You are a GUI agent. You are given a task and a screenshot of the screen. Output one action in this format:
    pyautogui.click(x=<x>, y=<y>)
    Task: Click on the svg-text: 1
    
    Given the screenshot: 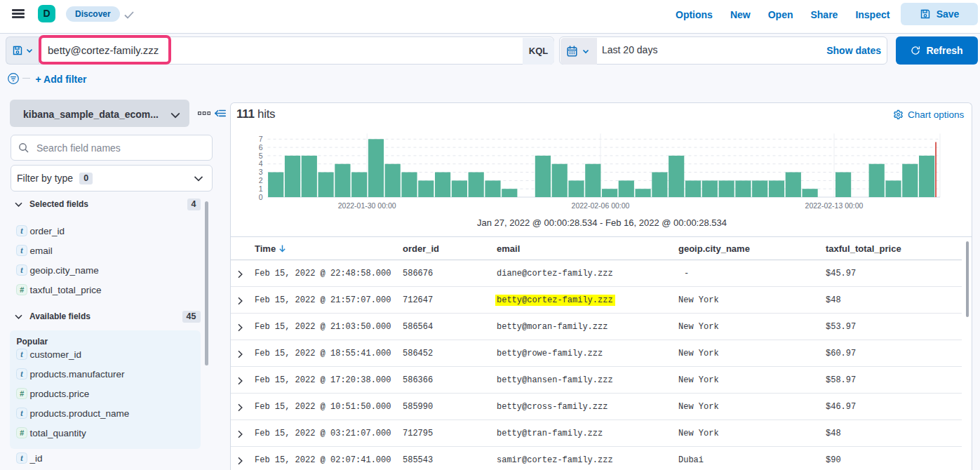 What is the action you would take?
    pyautogui.click(x=261, y=189)
    